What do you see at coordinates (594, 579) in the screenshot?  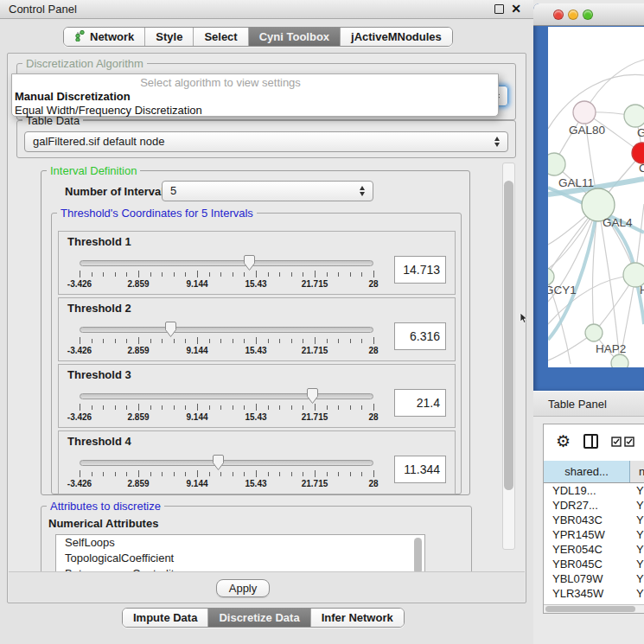 I see `table-row: YBL079WYBL0` at bounding box center [594, 579].